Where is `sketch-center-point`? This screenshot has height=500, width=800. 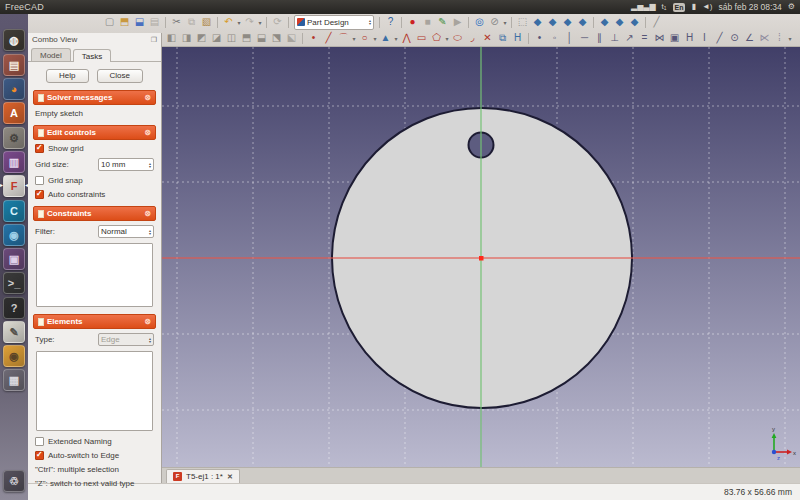
sketch-center-point is located at coordinates (482, 258).